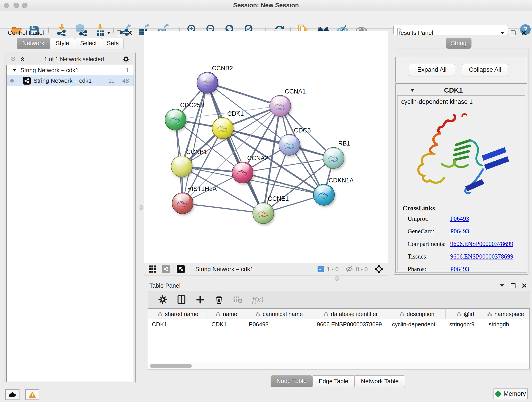 Image resolution: width=532 pixels, height=402 pixels. What do you see at coordinates (223, 208) in the screenshot?
I see `network-edge-HIST1H1A-CCNE1` at bounding box center [223, 208].